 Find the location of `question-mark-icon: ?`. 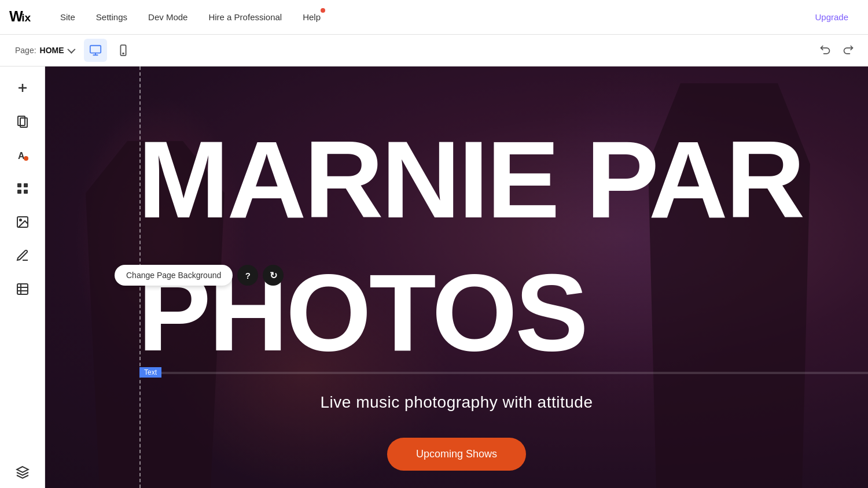

question-mark-icon: ? is located at coordinates (248, 275).